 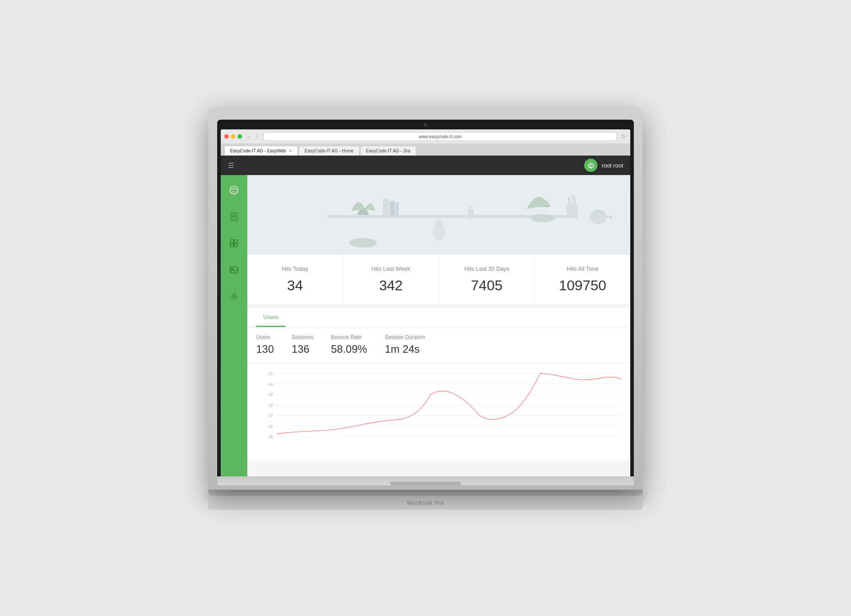 I want to click on sidebar-item-settings, so click(x=234, y=296).